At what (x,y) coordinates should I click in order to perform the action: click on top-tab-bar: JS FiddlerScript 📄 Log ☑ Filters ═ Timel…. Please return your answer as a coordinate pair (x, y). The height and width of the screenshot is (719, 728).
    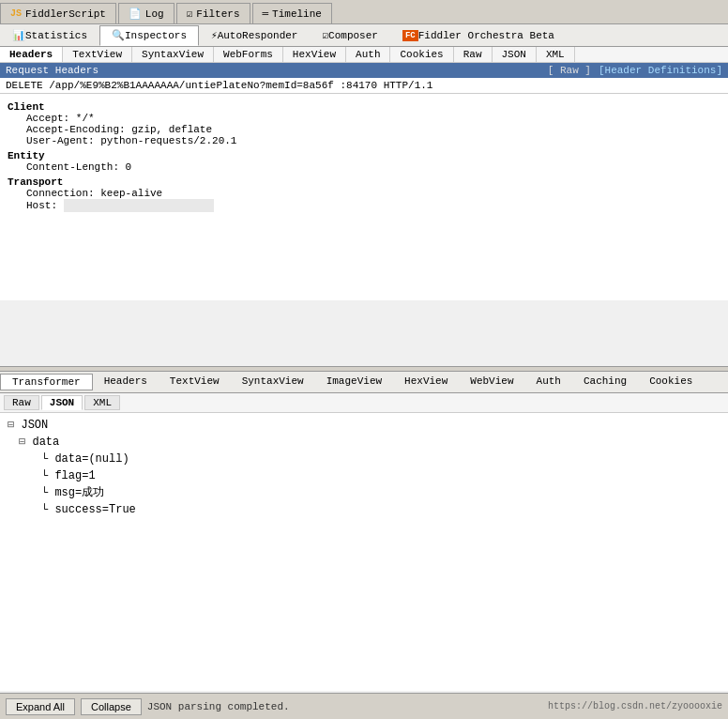
    Looking at the image, I should click on (364, 12).